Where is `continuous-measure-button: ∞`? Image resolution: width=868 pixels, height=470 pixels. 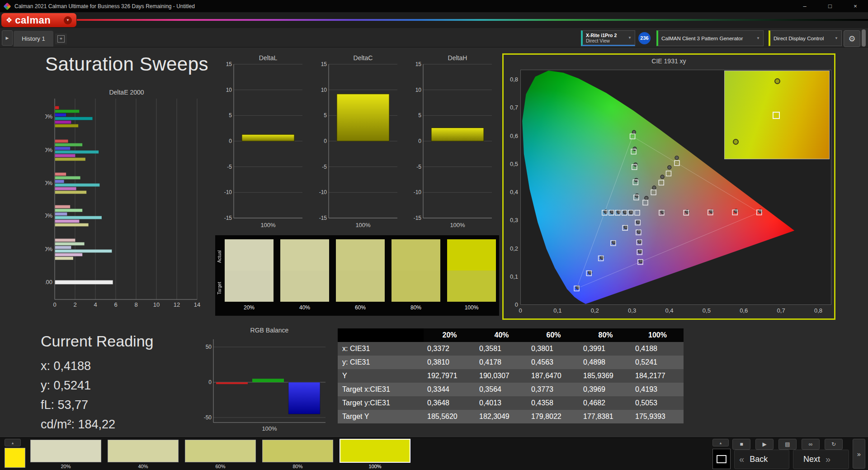 continuous-measure-button: ∞ is located at coordinates (811, 444).